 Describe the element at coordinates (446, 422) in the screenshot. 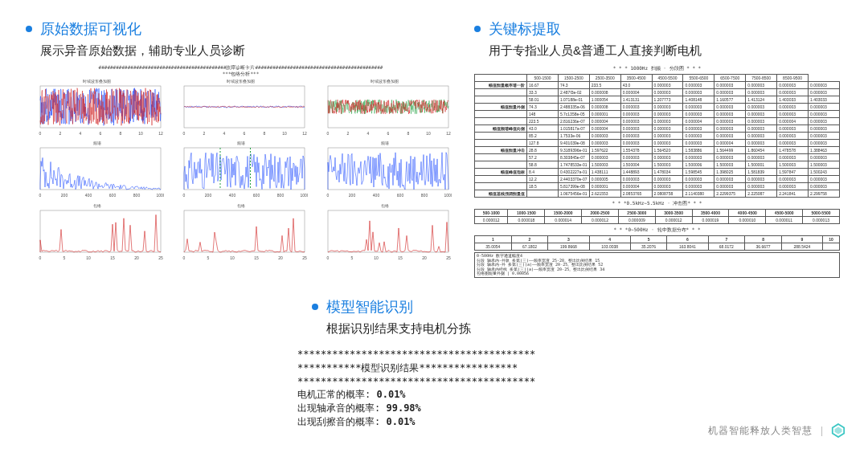

I see `prob-scrape: 出现刮擦音的概率: 0.01%` at that location.